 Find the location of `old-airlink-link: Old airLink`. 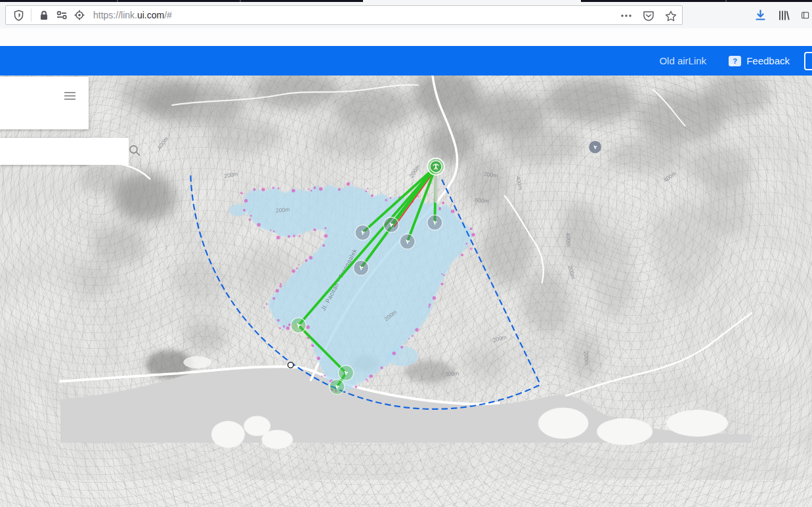

old-airlink-link: Old airLink is located at coordinates (683, 60).